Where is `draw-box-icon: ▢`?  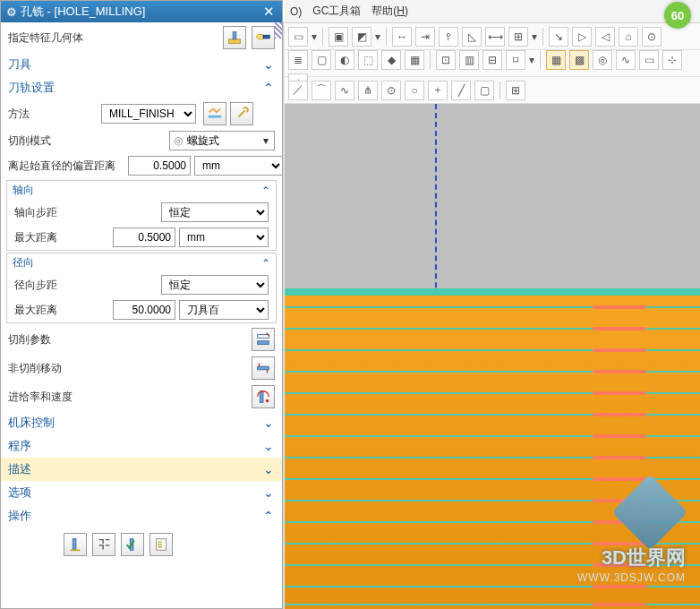
draw-box-icon: ▢ is located at coordinates (484, 90).